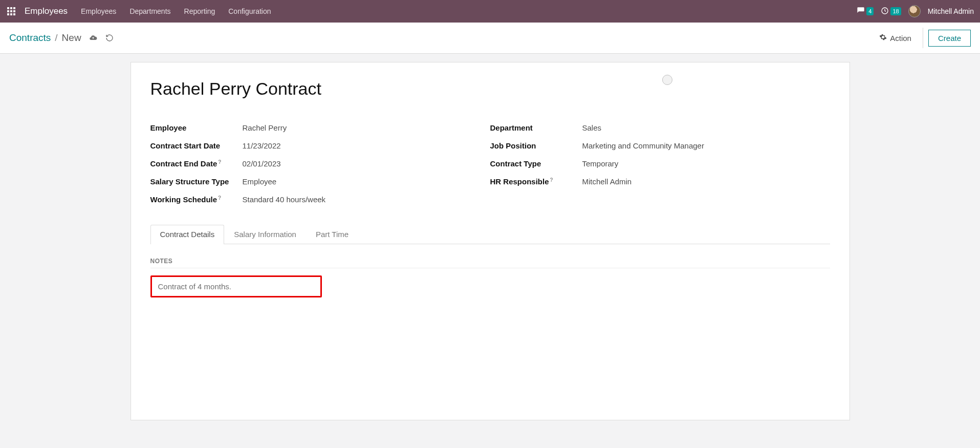 The image size is (980, 448). I want to click on field-start-date: Contract Start Date 11/23/2022, so click(320, 145).